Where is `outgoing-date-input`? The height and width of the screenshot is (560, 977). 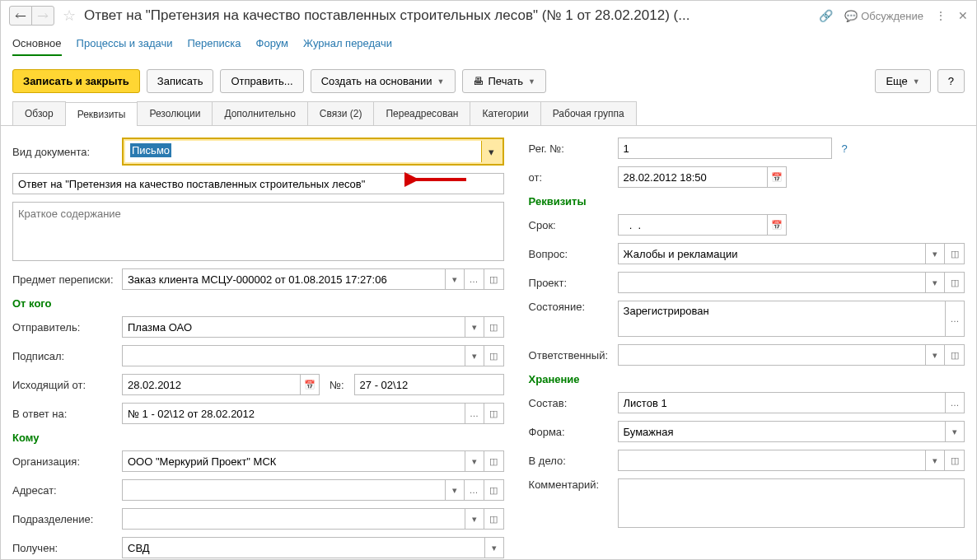 outgoing-date-input is located at coordinates (211, 385).